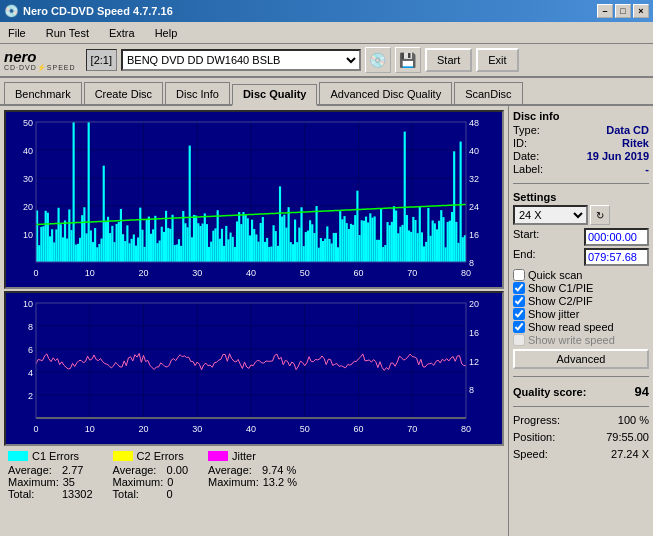 Image resolution: width=653 pixels, height=536 pixels. Describe the element at coordinates (520, 143) in the screenshot. I see `disc-id-label: ID:` at that location.